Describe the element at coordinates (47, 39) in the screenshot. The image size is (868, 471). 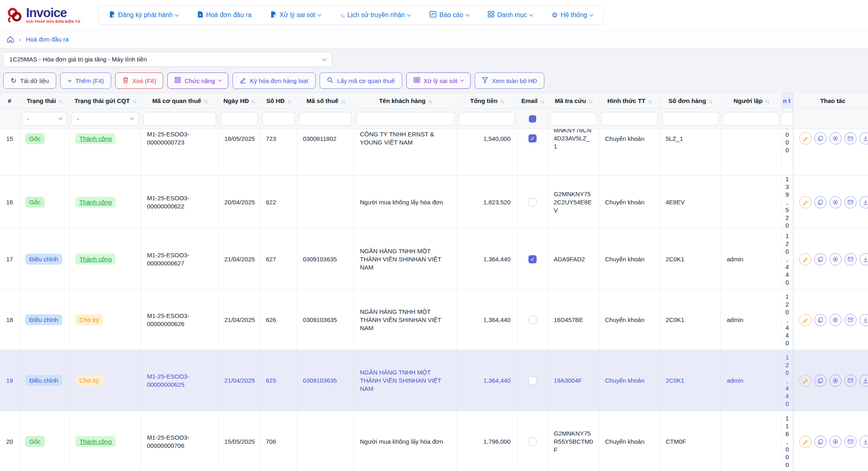
I see `breadcrumb-page: Hoá đơn đầu ra` at that location.